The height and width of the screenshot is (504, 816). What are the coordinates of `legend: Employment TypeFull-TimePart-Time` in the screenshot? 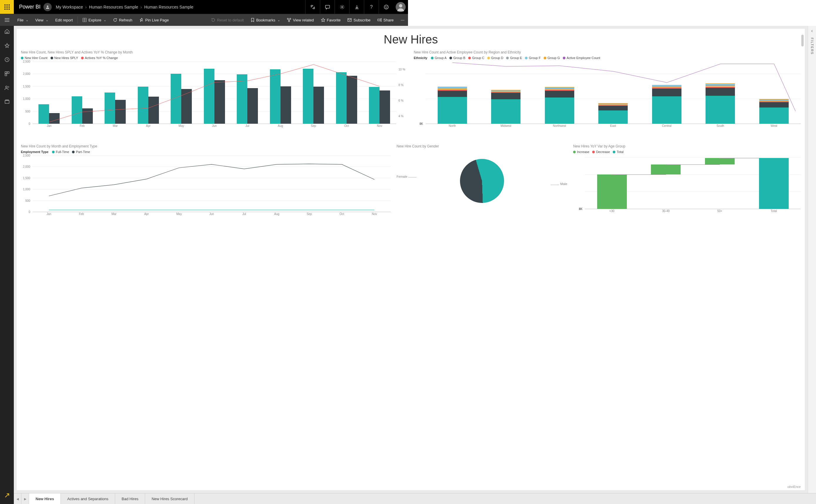 It's located at (206, 152).